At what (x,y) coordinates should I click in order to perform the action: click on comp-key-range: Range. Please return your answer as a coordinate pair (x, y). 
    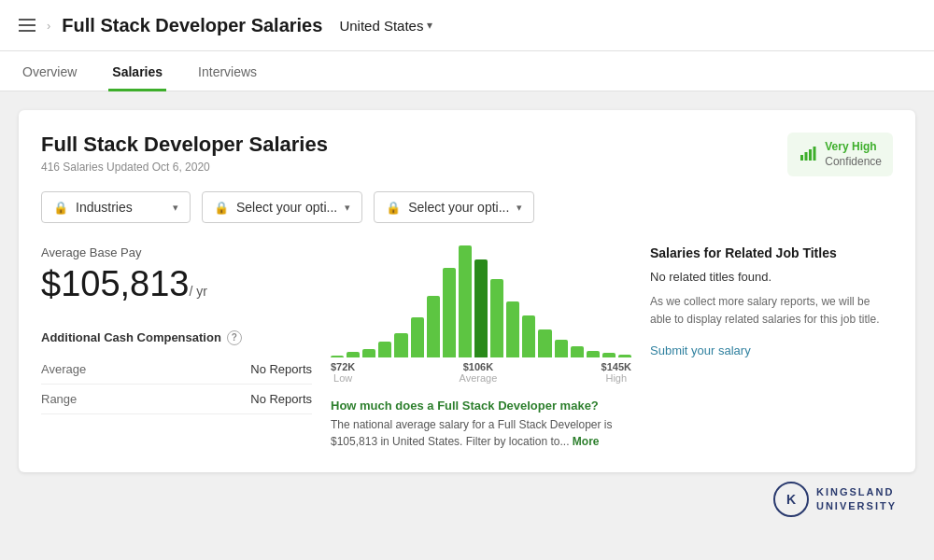
    Looking at the image, I should click on (59, 399).